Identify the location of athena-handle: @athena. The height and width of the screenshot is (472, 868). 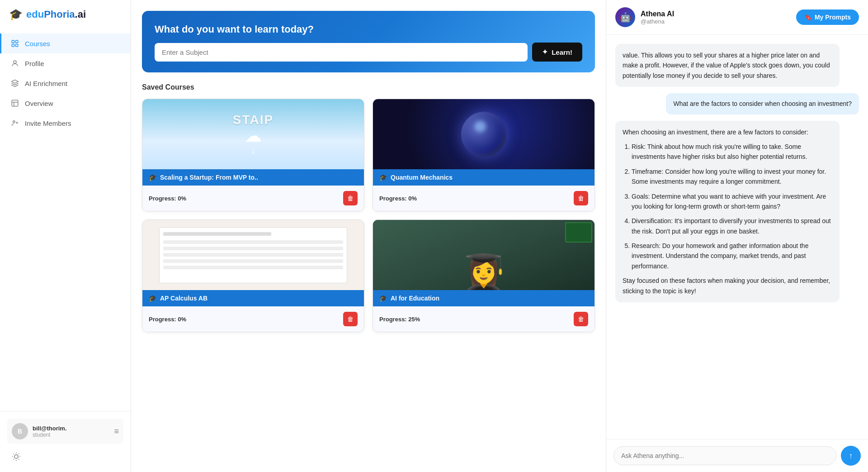
(657, 22).